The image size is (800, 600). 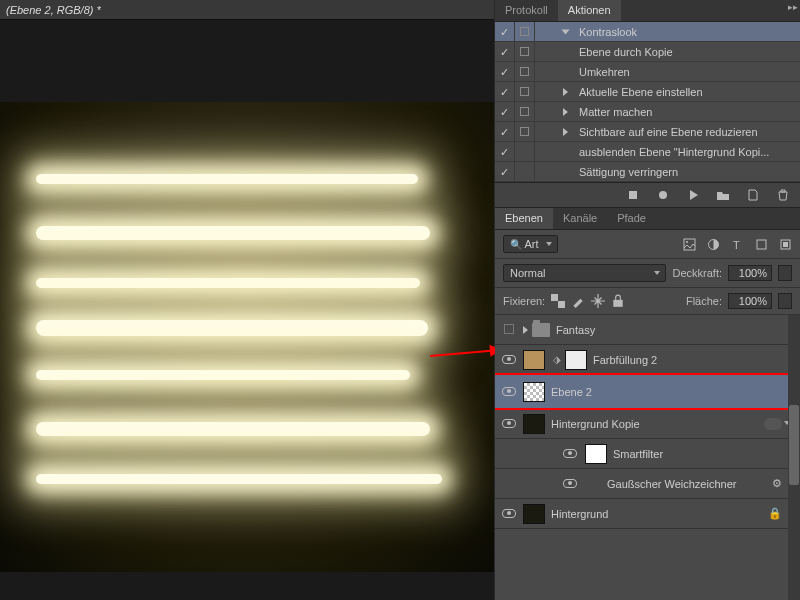 What do you see at coordinates (632, 218) in the screenshot?
I see `tab-paths: Pfade` at bounding box center [632, 218].